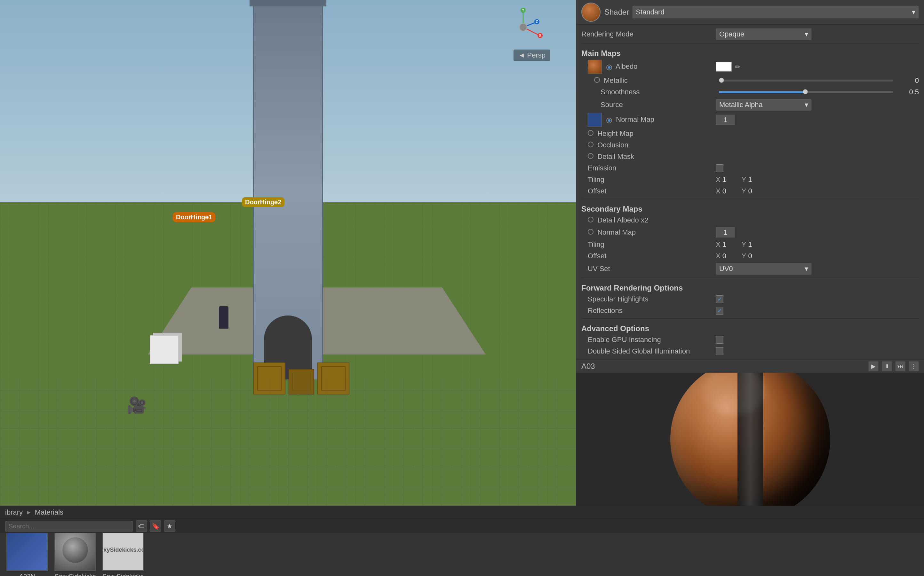  What do you see at coordinates (27, 552) in the screenshot?
I see `material-thumb-image-a03n` at bounding box center [27, 552].